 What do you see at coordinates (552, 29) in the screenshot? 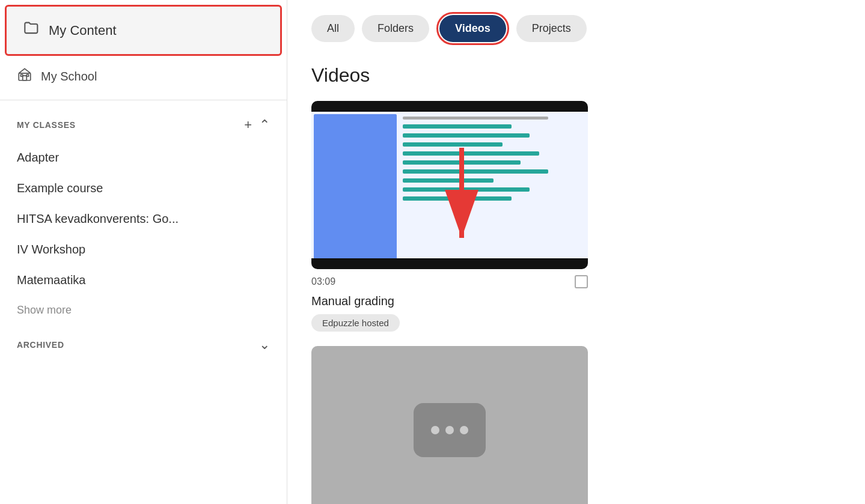
I see `tab-projects: Projects` at bounding box center [552, 29].